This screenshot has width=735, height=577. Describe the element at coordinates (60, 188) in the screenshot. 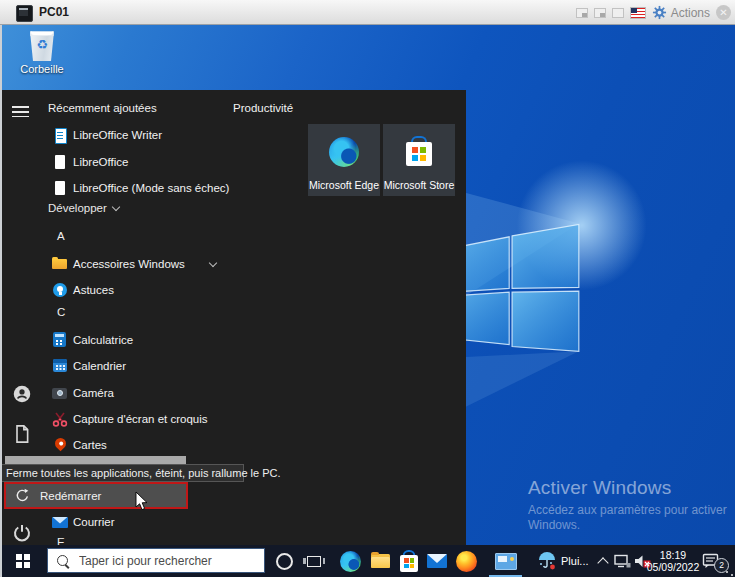

I see `libreoffice-safemode-icon` at that location.